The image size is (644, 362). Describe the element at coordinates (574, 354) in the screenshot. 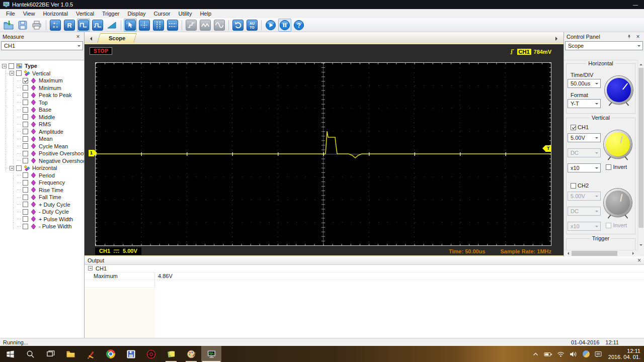

I see `tray-volume-icon` at that location.